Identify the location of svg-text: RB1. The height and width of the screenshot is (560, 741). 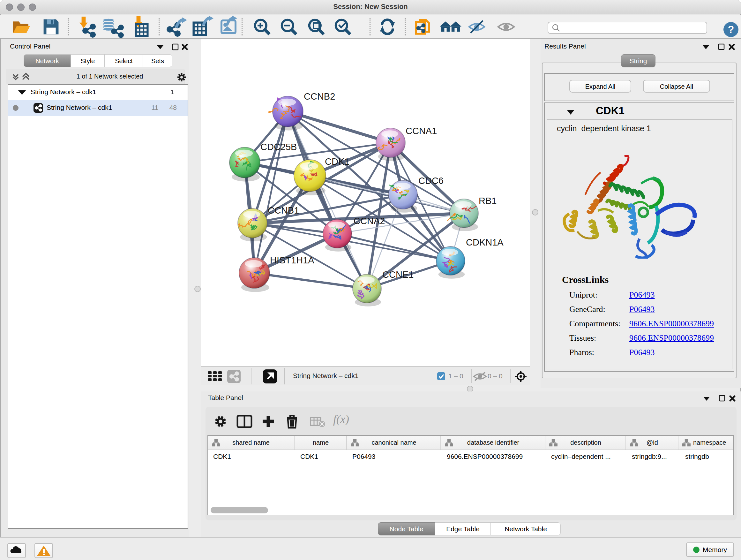
(488, 201).